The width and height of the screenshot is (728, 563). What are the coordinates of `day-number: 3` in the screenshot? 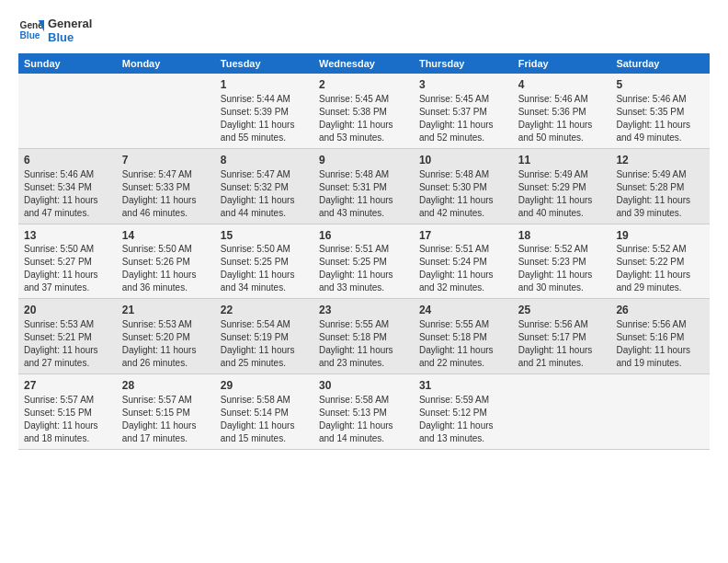 It's located at (463, 85).